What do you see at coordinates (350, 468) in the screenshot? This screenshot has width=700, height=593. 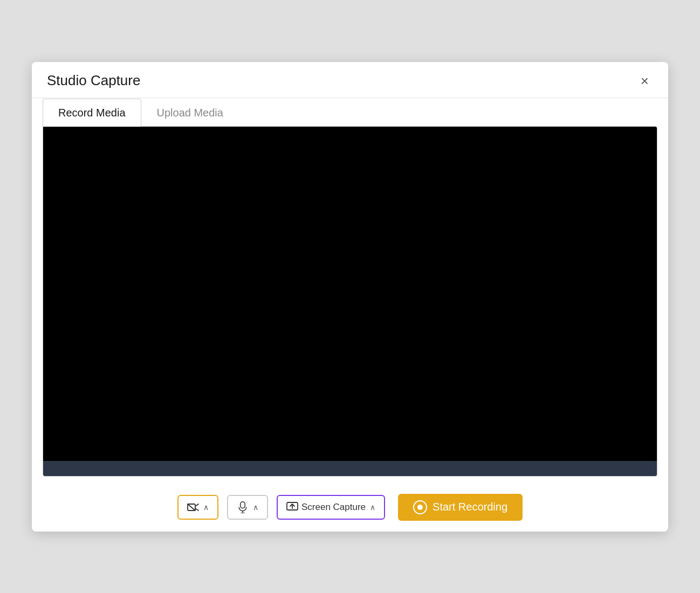 I see `video-bottom-bar` at bounding box center [350, 468].